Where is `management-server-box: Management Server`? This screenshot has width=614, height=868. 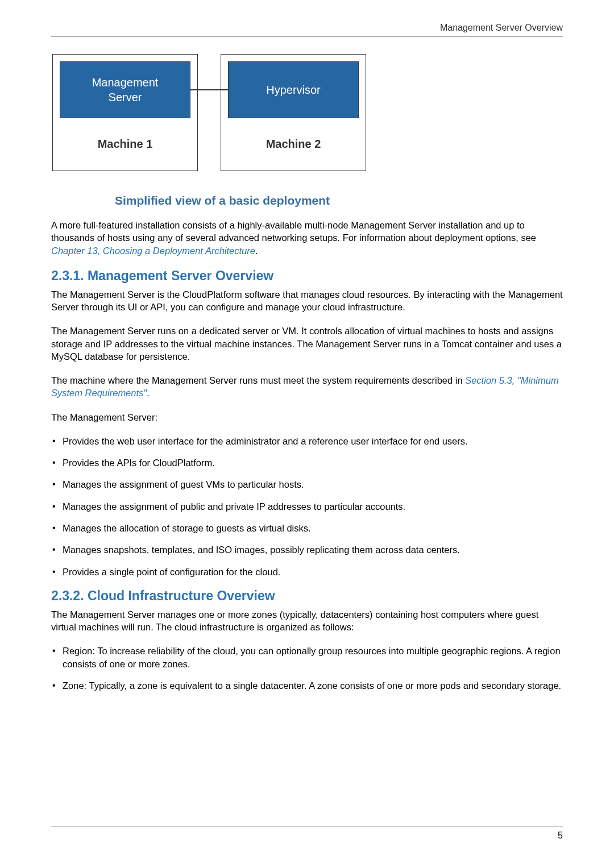 management-server-box: Management Server is located at coordinates (125, 90).